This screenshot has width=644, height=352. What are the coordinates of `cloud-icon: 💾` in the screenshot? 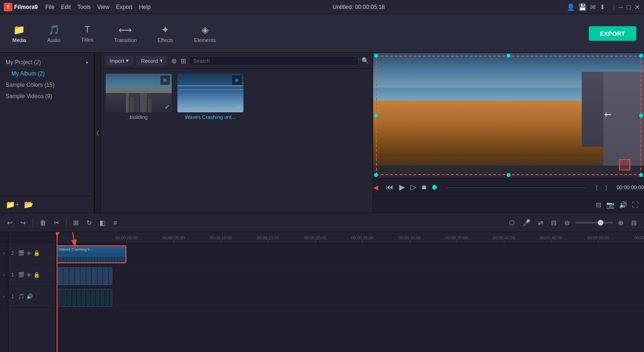 It's located at (582, 7).